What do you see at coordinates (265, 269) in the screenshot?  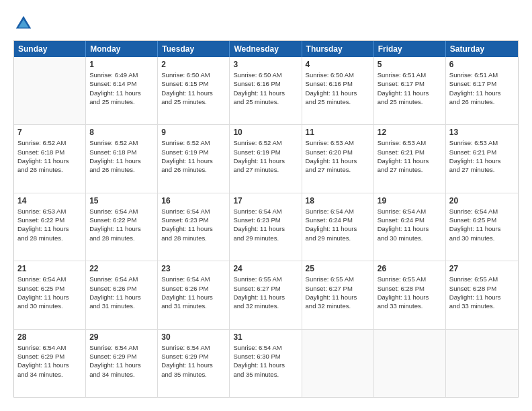 I see `day-number: 24` at bounding box center [265, 269].